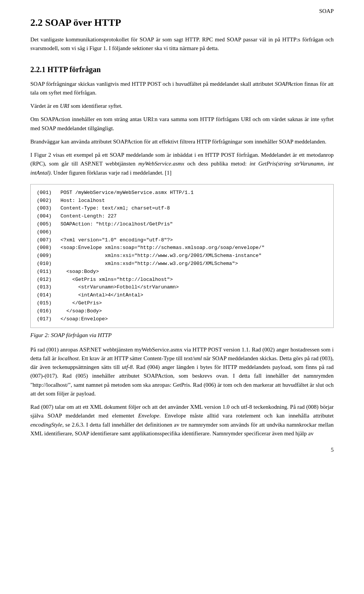  Describe the element at coordinates (182, 124) in the screenshot. I see `body-paragraph-3: Om SOAPAction innehåller en tom sträng a…` at that location.